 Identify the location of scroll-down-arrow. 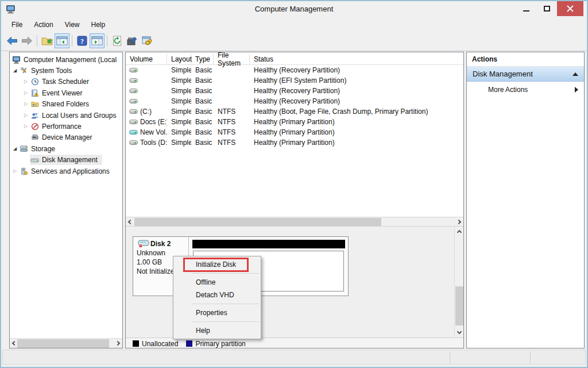
(459, 332).